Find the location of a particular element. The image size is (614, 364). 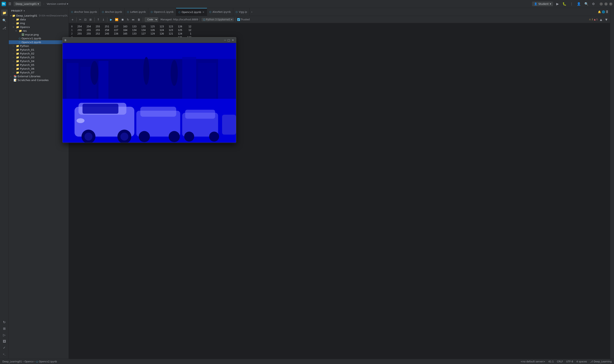

notifications-icon: 🔔 is located at coordinates (599, 12).